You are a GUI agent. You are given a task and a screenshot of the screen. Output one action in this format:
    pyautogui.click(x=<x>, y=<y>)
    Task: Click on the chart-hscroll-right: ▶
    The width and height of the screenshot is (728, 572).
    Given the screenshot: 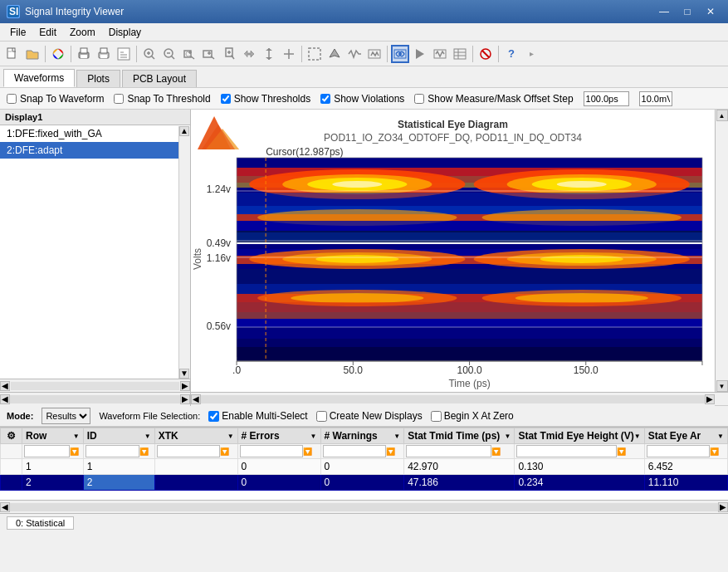 What is the action you would take?
    pyautogui.click(x=710, y=399)
    